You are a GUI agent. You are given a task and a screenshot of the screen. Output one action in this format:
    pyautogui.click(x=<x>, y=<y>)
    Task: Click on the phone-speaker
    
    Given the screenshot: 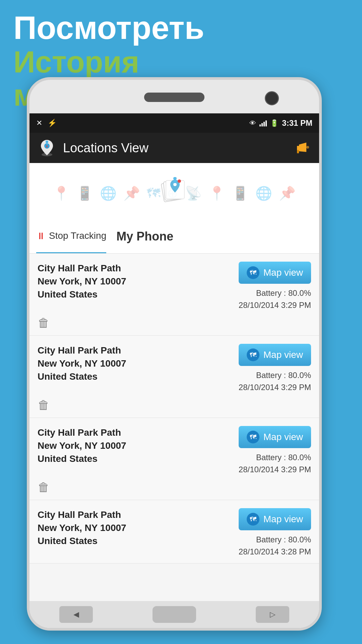 What is the action you would take?
    pyautogui.click(x=174, y=97)
    